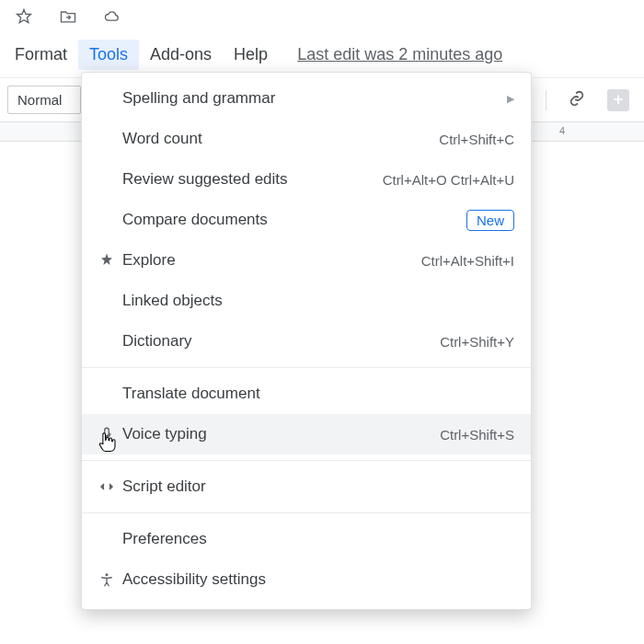  Describe the element at coordinates (306, 220) in the screenshot. I see `menu-compare-documents: Compare documents New` at that location.